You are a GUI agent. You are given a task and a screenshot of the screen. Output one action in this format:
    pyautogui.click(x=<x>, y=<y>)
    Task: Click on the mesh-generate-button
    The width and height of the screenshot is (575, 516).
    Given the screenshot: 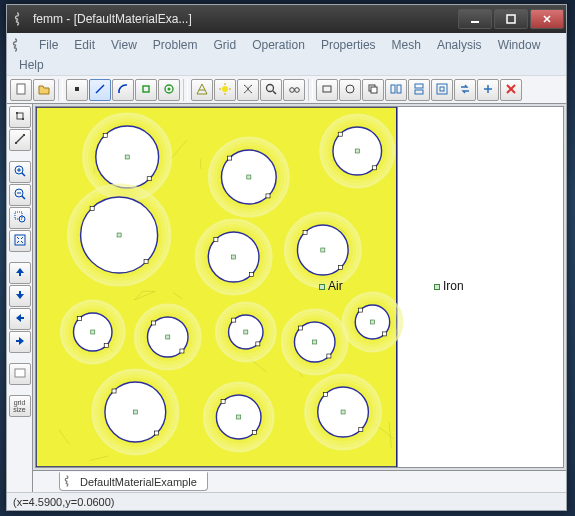 What is the action you would take?
    pyautogui.click(x=202, y=90)
    